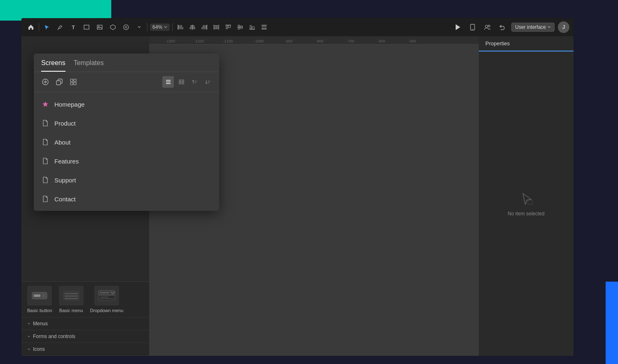  What do you see at coordinates (612, 323) in the screenshot?
I see `blue-accent` at bounding box center [612, 323].